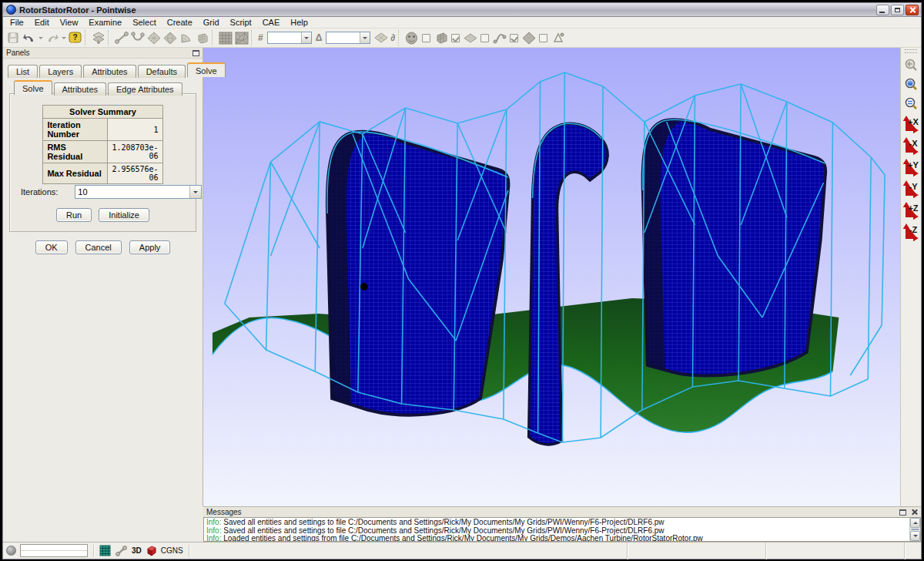 The height and width of the screenshot is (561, 924). Describe the element at coordinates (911, 210) in the screenshot. I see `view-plus-z-button: +Z` at that location.